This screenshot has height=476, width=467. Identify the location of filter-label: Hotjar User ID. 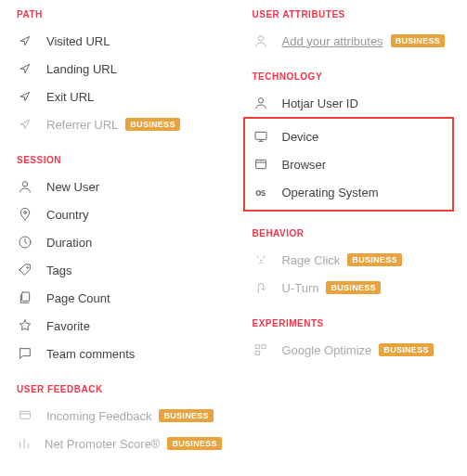
(320, 104).